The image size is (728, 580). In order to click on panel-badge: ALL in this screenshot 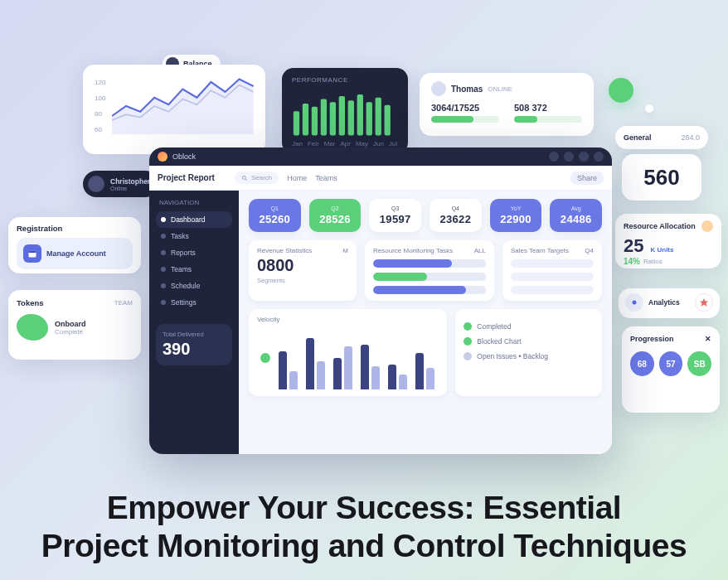, I will do `click(480, 250)`.